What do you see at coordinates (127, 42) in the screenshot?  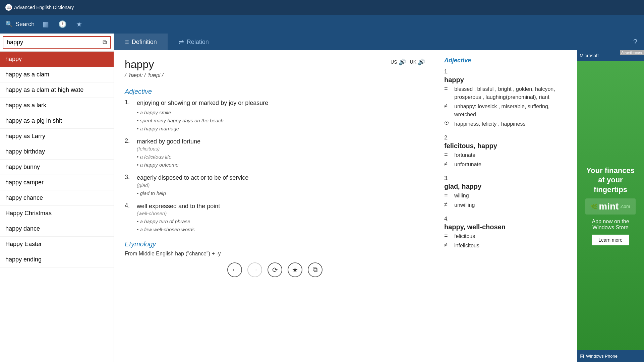 I see `definition-tab-icon: ≡` at bounding box center [127, 42].